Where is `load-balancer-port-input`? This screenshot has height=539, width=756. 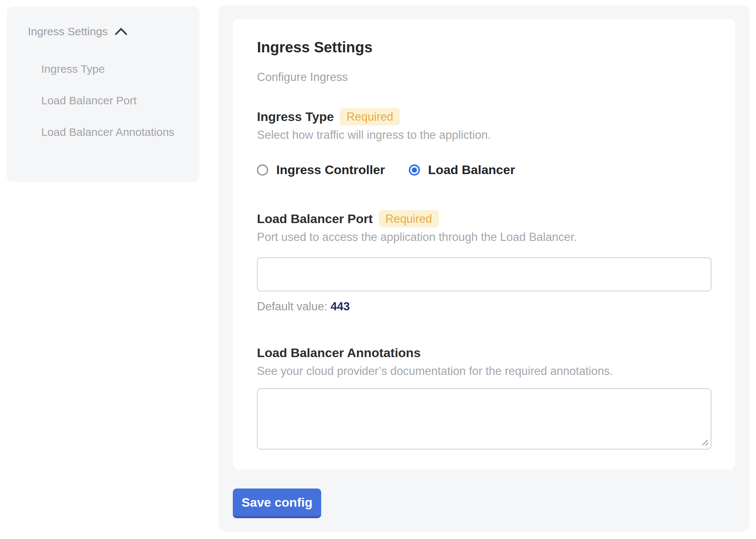 load-balancer-port-input is located at coordinates (484, 274).